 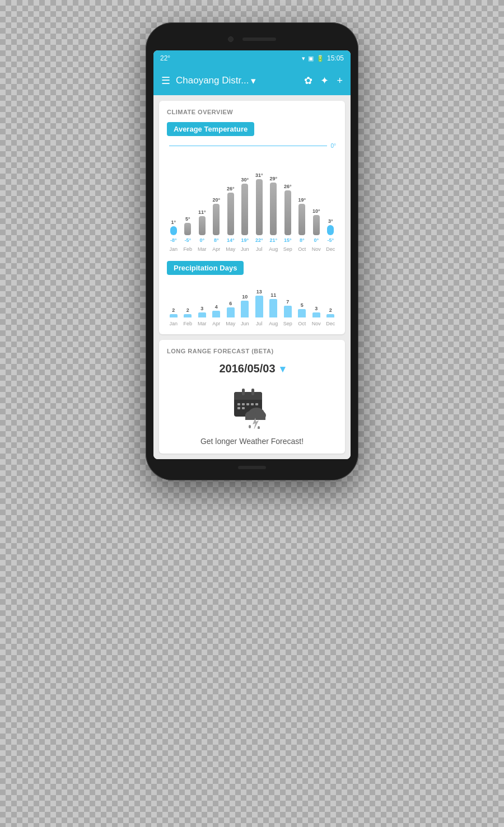 What do you see at coordinates (245, 249) in the screenshot?
I see `temp-month-jun: Jun` at bounding box center [245, 249].